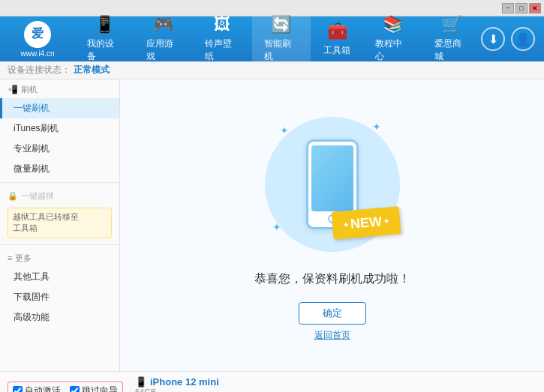 This screenshot has height=392, width=544. What do you see at coordinates (366, 223) in the screenshot?
I see `ribbon: NEW` at bounding box center [366, 223].